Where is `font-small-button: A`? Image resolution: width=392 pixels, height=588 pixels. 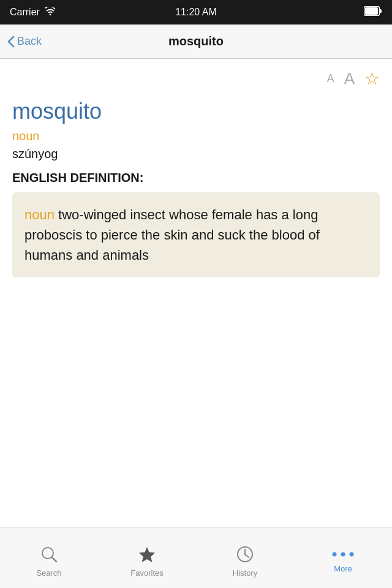 font-small-button: A is located at coordinates (331, 78).